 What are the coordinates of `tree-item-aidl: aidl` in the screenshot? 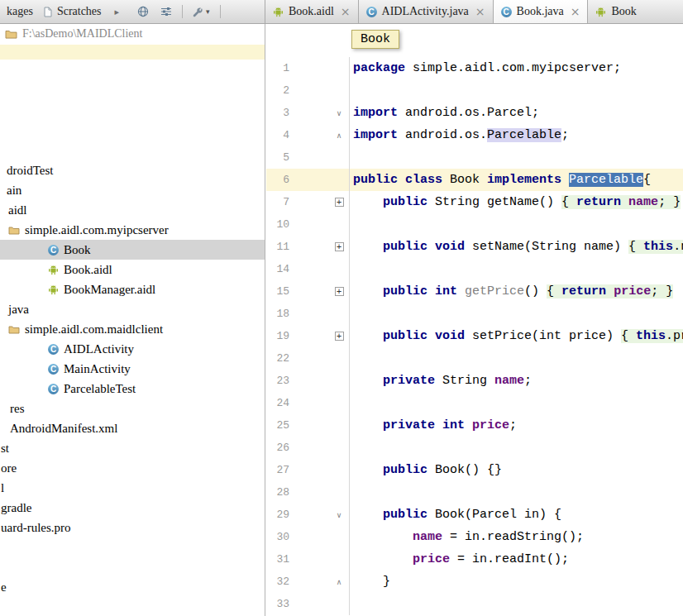 It's located at (132, 210).